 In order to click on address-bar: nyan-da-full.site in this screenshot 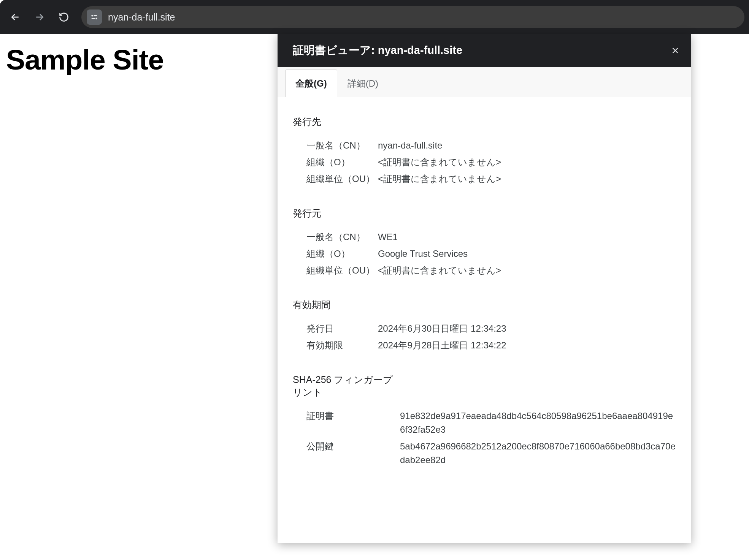, I will do `click(413, 17)`.